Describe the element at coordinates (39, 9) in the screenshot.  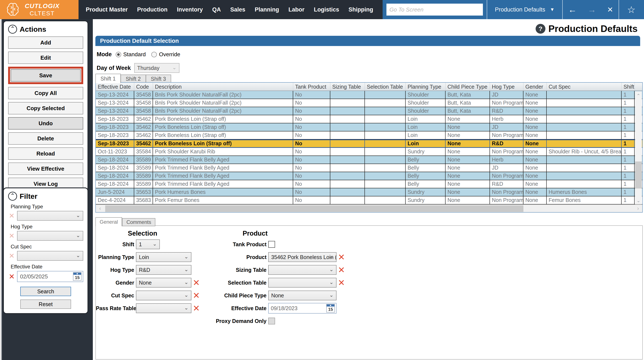
I see `app-logo: CUTLOGIX CLTEST` at that location.